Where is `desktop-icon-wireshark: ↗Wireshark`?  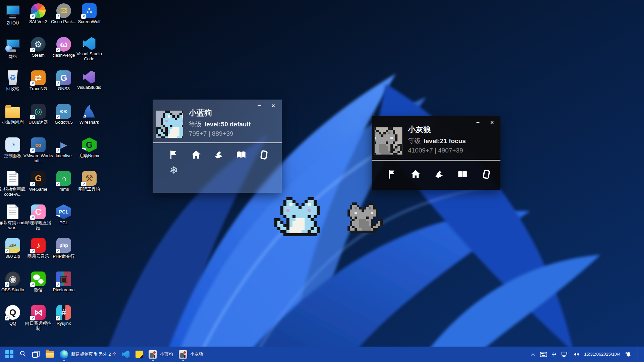 desktop-icon-wireshark: ↗Wireshark is located at coordinates (89, 119).